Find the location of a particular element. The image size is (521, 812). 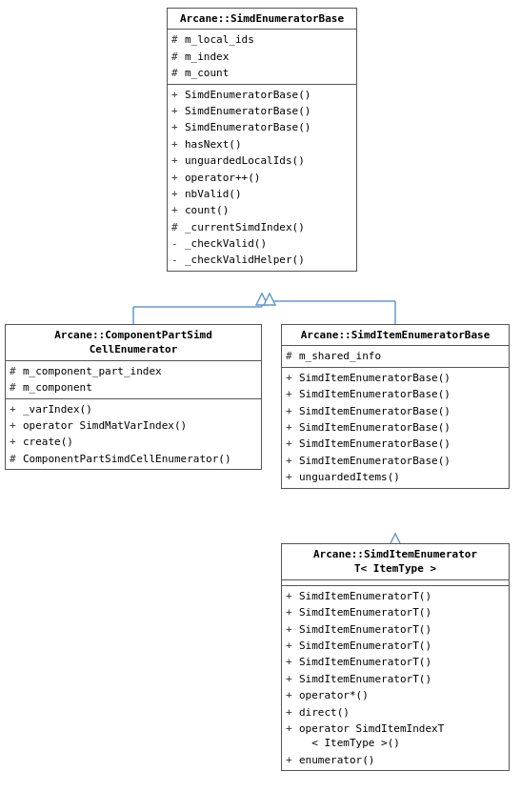

method-nb-valid: + nbValid() is located at coordinates (262, 194).